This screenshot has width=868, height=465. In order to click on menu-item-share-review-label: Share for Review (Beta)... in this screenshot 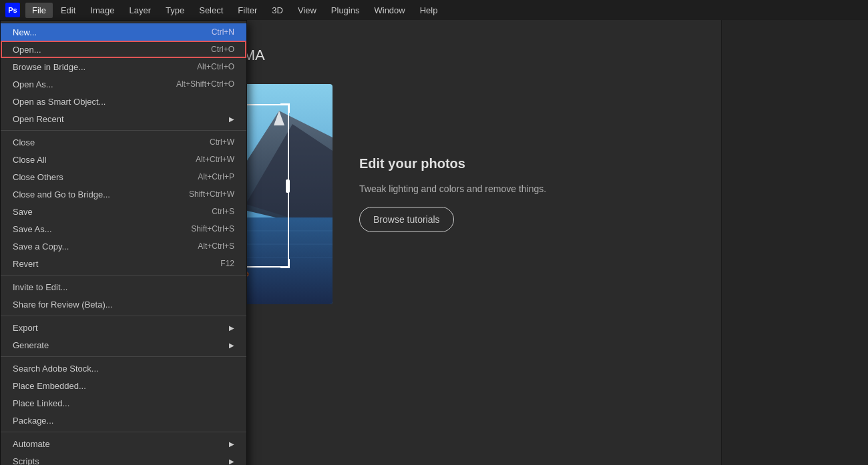, I will do `click(124, 304)`.